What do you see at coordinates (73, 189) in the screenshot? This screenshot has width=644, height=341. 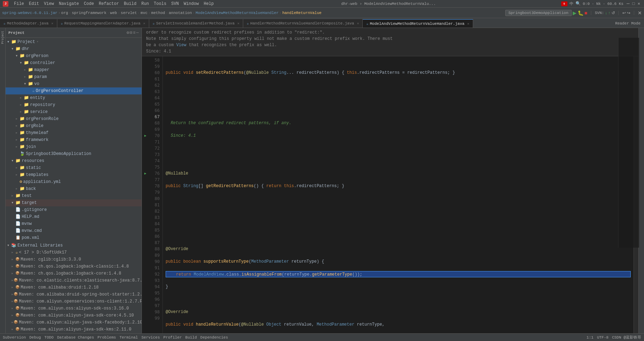 I see `tree-item-back: ▸ 📁 back` at bounding box center [73, 189].